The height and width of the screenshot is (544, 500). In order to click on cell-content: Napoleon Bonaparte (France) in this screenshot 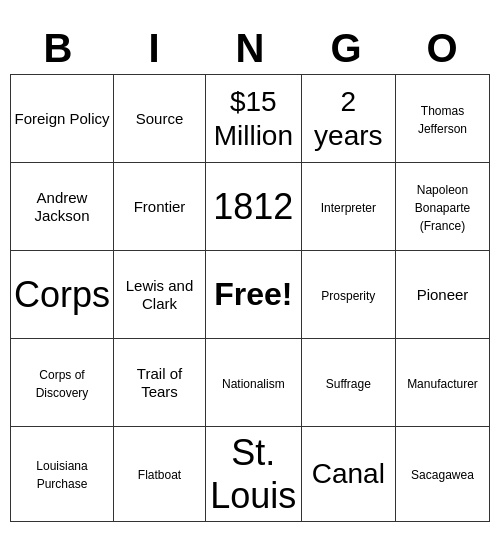, I will do `click(442, 208)`.